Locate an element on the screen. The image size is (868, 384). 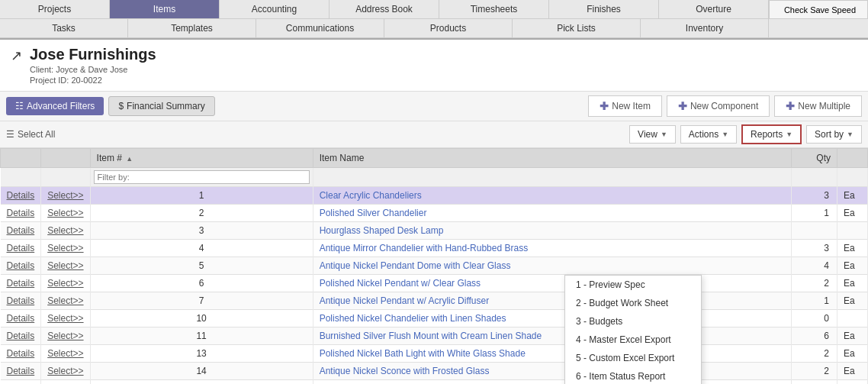
reports-menu-item: 6 - Item Status Report is located at coordinates (633, 376).